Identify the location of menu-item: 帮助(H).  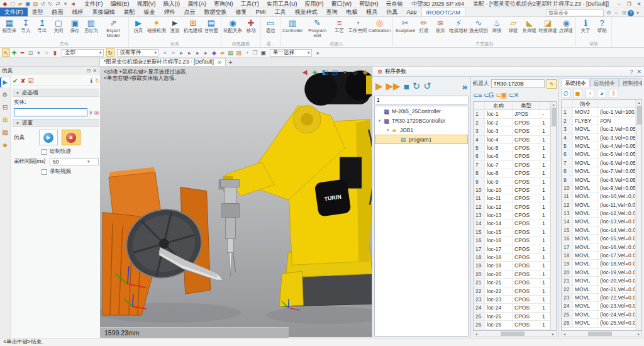
(369, 4).